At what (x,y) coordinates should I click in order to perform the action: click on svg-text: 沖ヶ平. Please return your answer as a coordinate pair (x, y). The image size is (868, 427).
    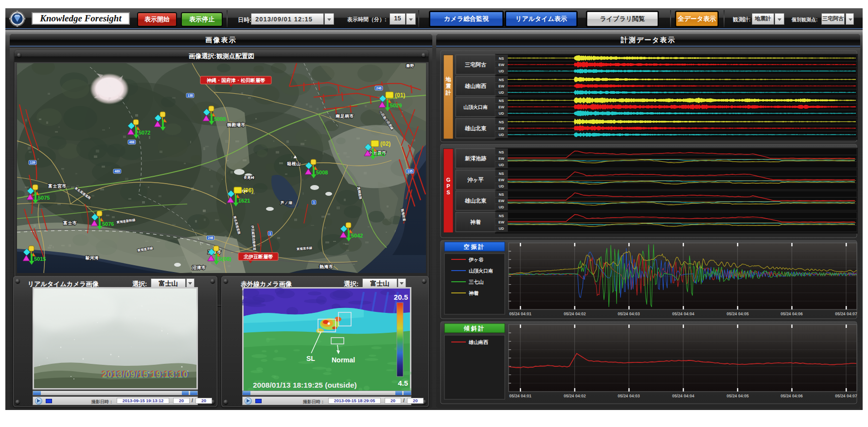
    Looking at the image, I should click on (475, 180).